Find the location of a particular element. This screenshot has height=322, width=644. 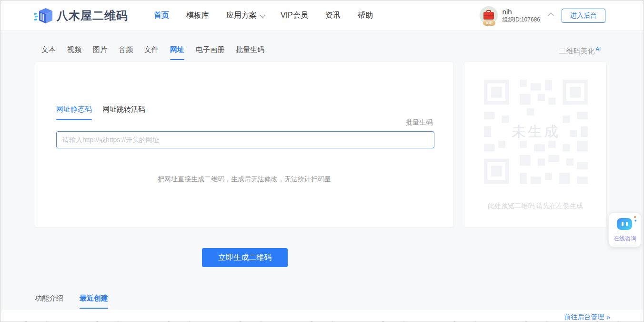

tab-static-url-code: 网址静态码 is located at coordinates (74, 113).